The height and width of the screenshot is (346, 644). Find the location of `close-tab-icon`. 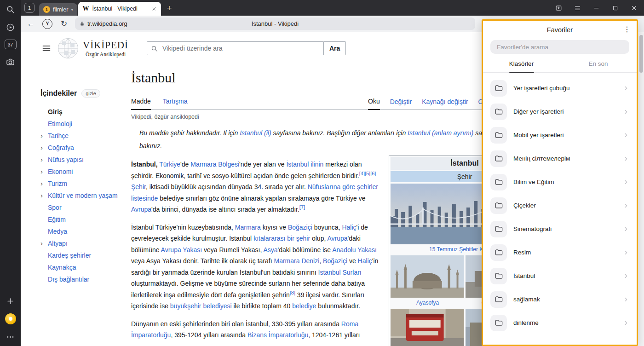

close-tab-icon is located at coordinates (154, 9).